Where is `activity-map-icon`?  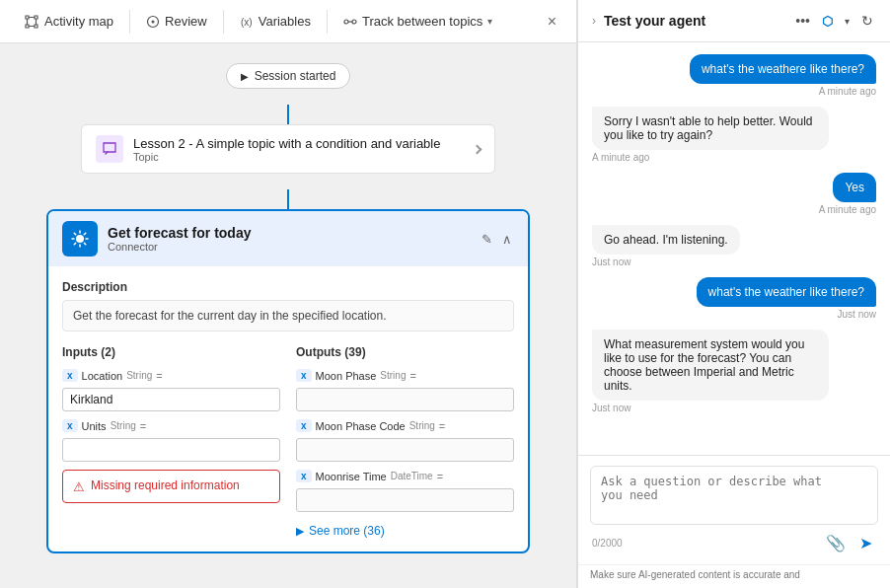 activity-map-icon is located at coordinates (32, 22).